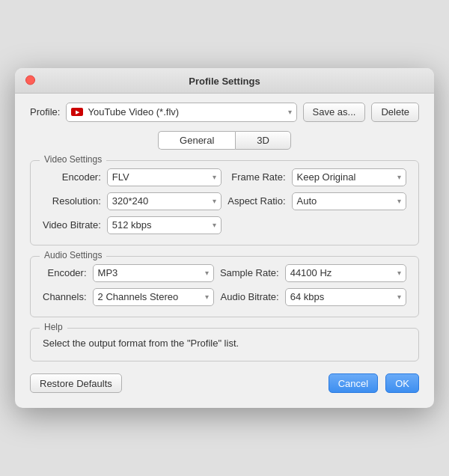 Image resolution: width=449 pixels, height=476 pixels. I want to click on help-section: Help Select the output format from the "…, so click(224, 345).